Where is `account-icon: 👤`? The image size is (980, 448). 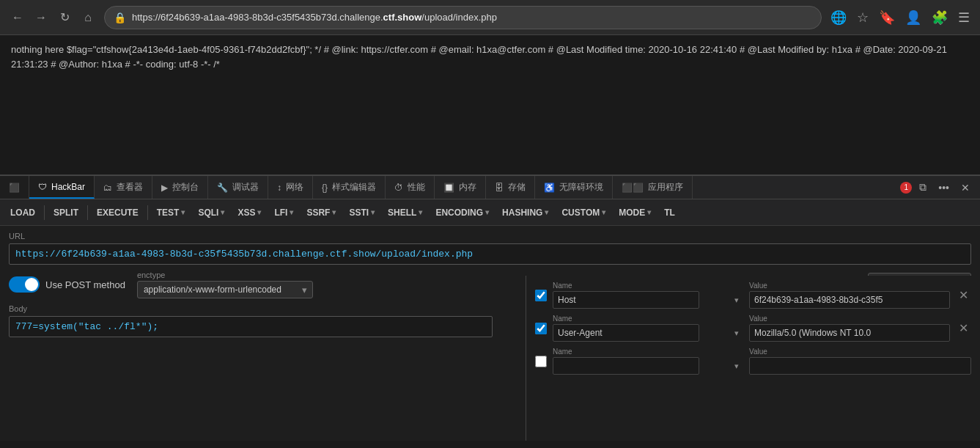 account-icon: 👤 is located at coordinates (913, 18).